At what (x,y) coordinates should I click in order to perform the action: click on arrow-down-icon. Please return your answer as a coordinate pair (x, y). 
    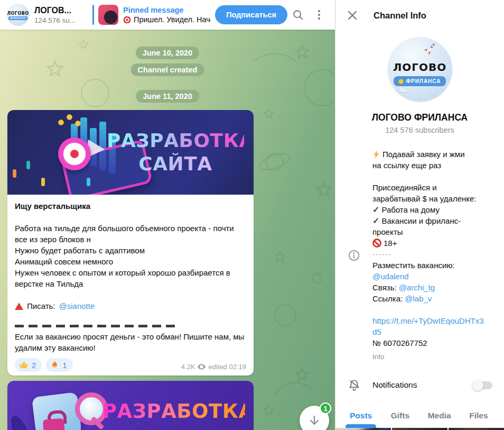
    Looking at the image, I should click on (314, 420).